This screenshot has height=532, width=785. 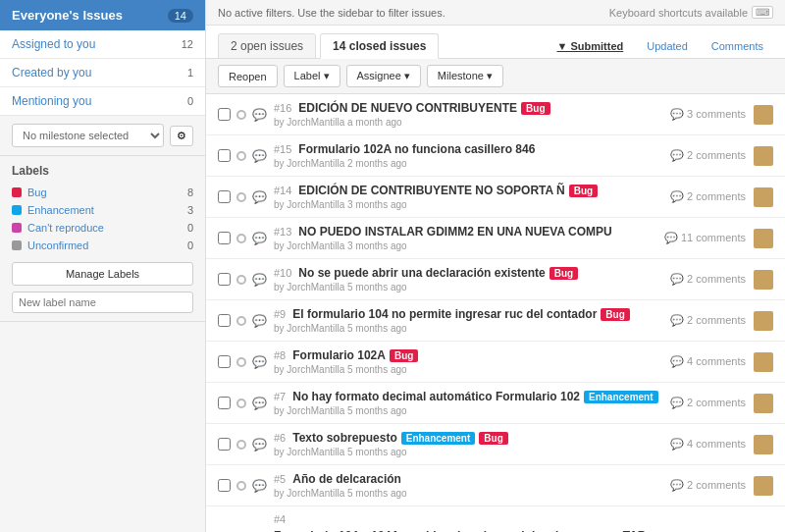 I want to click on issue-right-4: 💬 2 comments, so click(x=722, y=280).